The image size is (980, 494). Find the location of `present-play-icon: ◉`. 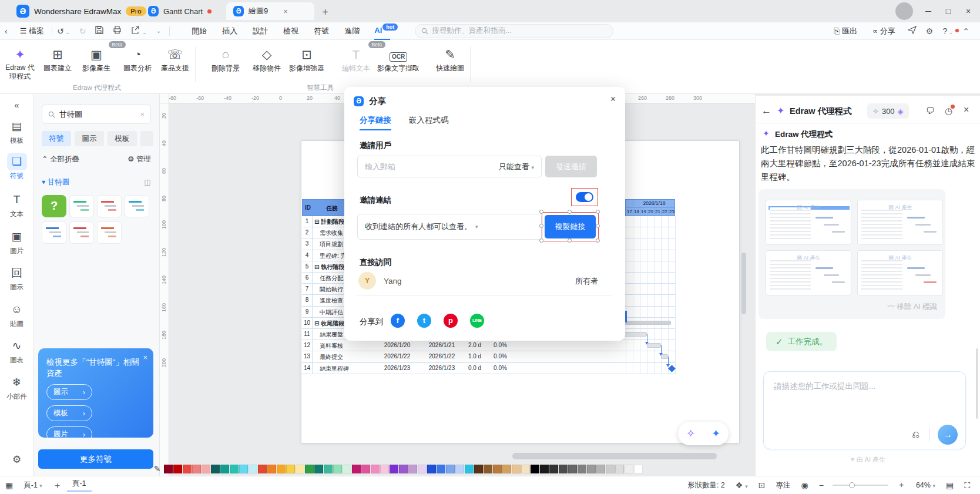

present-play-icon: ◉ is located at coordinates (805, 485).